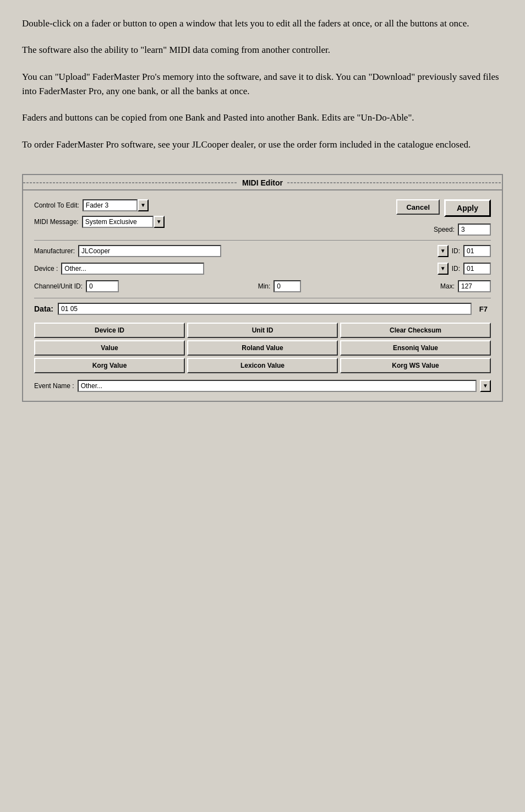  What do you see at coordinates (474, 230) in the screenshot?
I see `speed-input: 3` at bounding box center [474, 230].